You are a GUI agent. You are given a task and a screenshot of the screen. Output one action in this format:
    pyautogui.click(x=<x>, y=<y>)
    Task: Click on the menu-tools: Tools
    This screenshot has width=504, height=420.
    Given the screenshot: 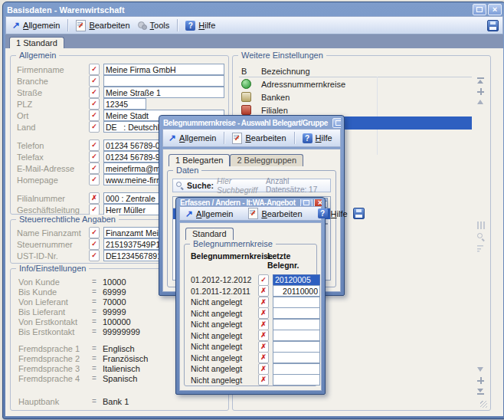 What is the action you would take?
    pyautogui.click(x=154, y=25)
    